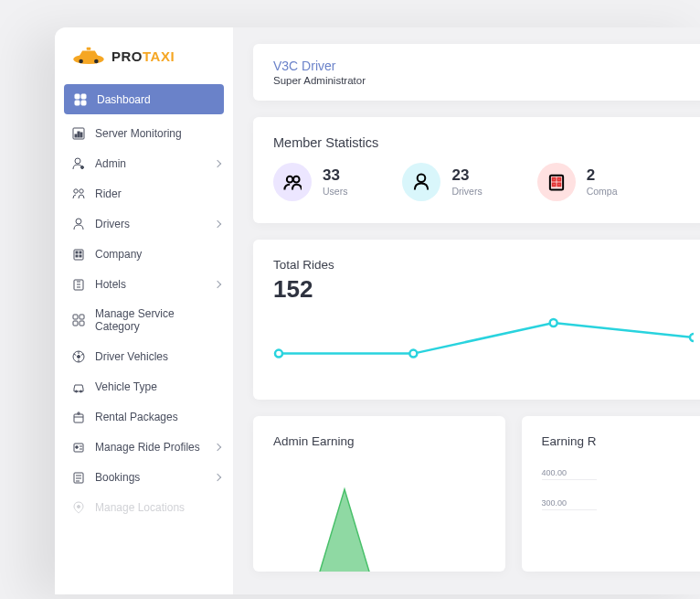  Describe the element at coordinates (569, 474) in the screenshot. I see `y-tick: 400.00` at that location.